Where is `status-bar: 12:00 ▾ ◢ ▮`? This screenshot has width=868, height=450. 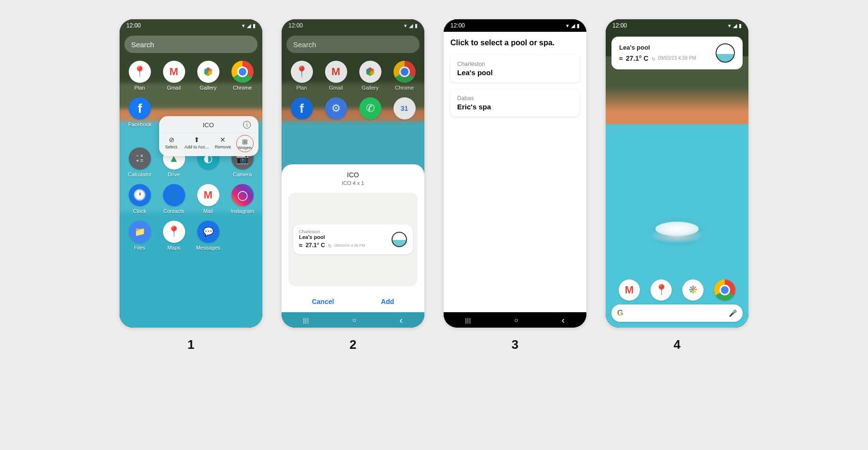 status-bar: 12:00 ▾ ◢ ▮ is located at coordinates (191, 26).